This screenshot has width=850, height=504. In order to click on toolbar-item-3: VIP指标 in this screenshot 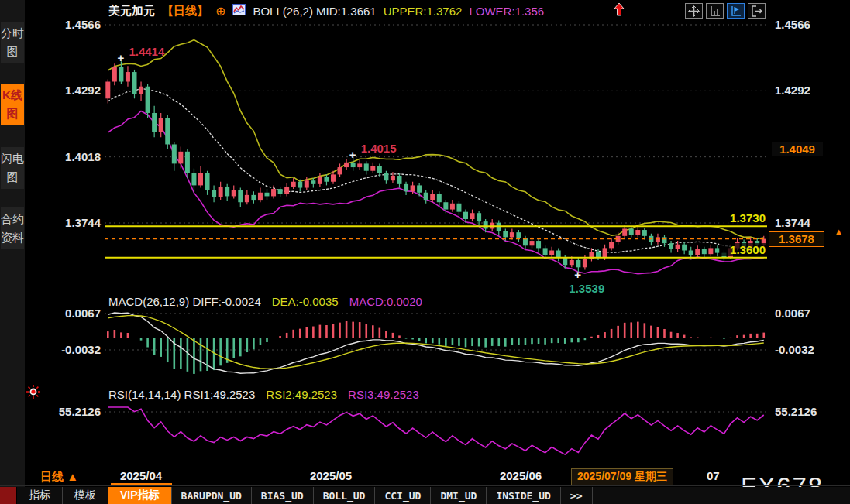, I will do `click(140, 495)`.